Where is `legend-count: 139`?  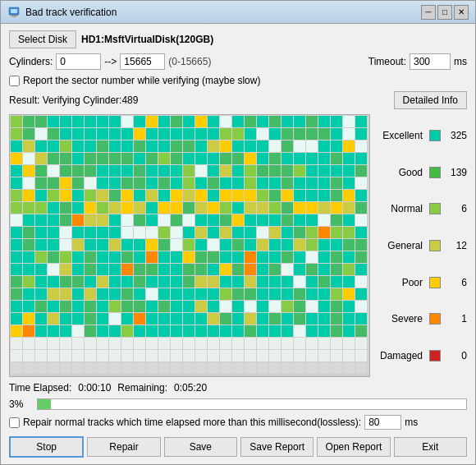 legend-count: 139 is located at coordinates (455, 173).